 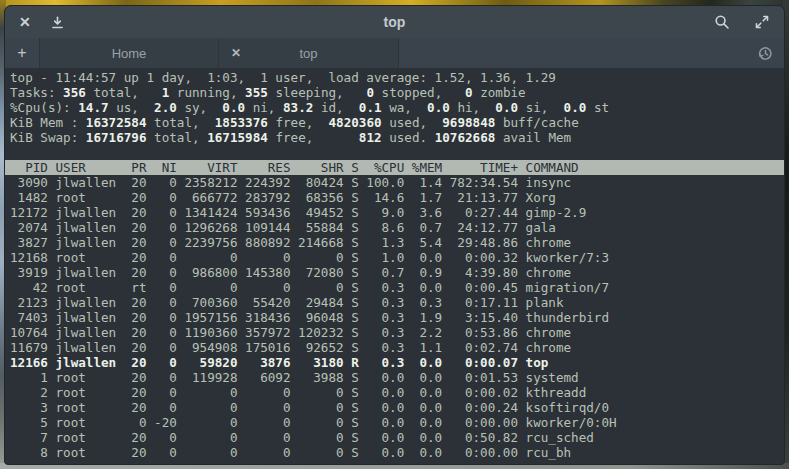 I want to click on summary-line: Tasks: 356 total, 1 running, 355 sleepin…, so click(x=397, y=92).